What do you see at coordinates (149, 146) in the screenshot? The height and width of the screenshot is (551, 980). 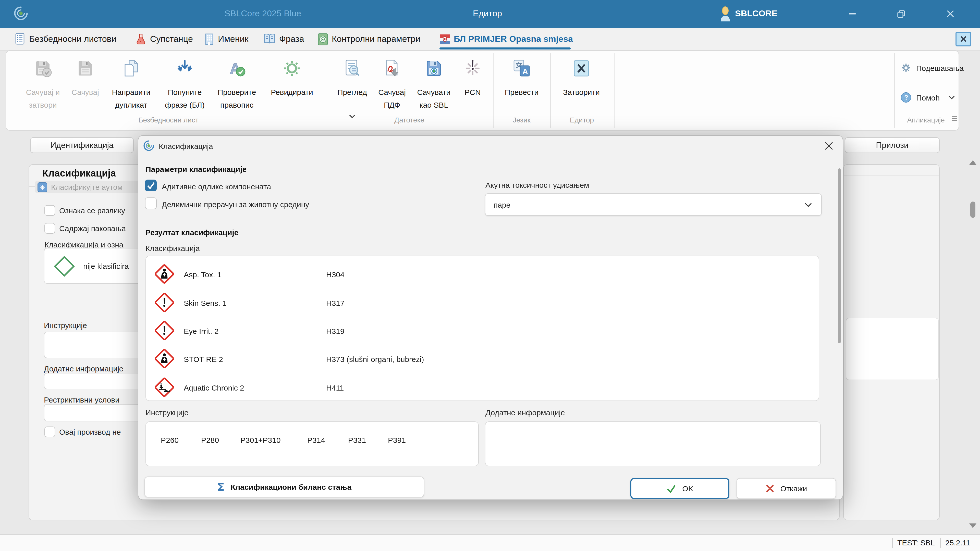 I see `dialog-logo-icon` at bounding box center [149, 146].